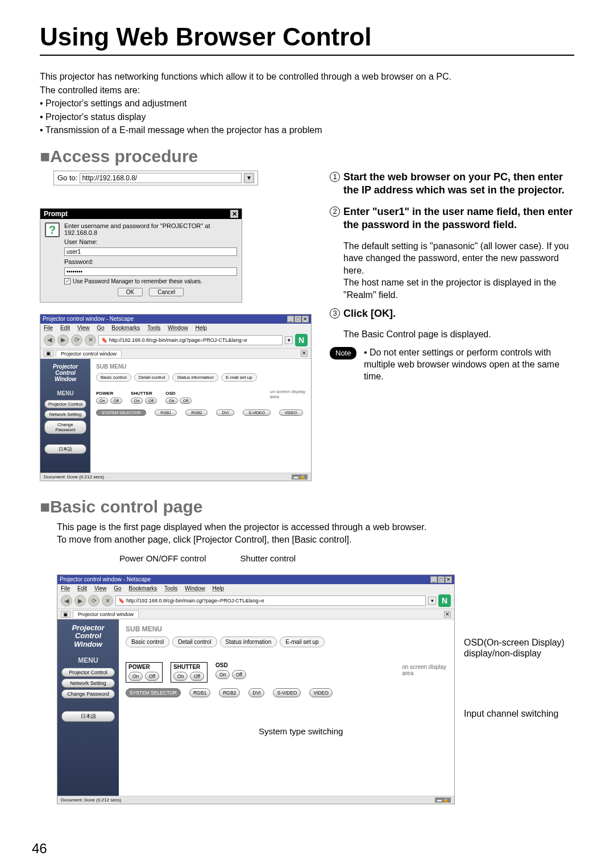 This screenshot has height=868, width=614. What do you see at coordinates (67, 281) in the screenshot?
I see `remember-checkbox: ✓` at bounding box center [67, 281].